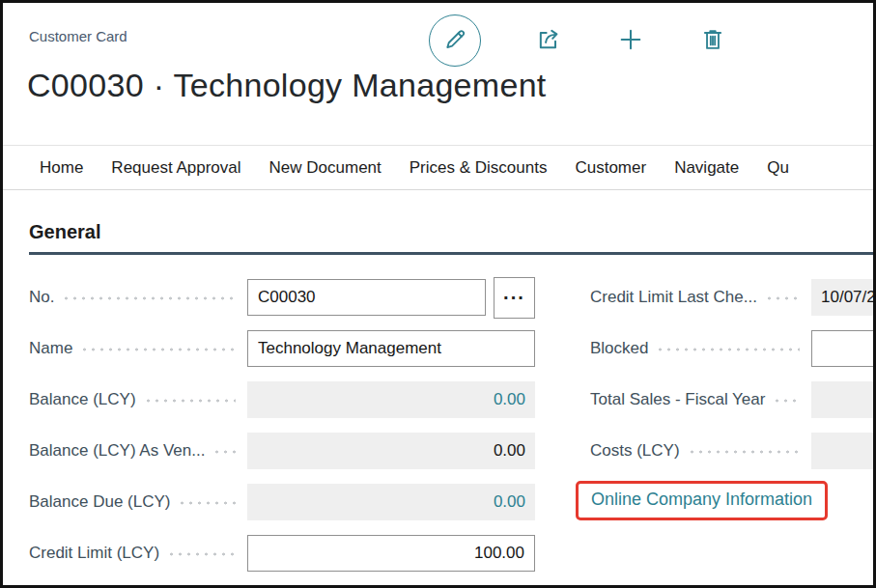  I want to click on menu-item-home: Home, so click(62, 168).